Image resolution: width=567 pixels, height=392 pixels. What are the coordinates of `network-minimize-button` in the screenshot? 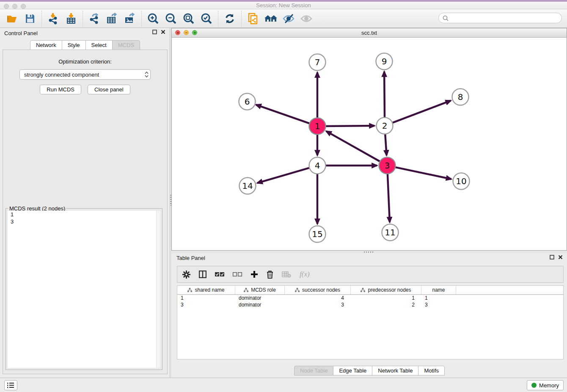 It's located at (186, 33).